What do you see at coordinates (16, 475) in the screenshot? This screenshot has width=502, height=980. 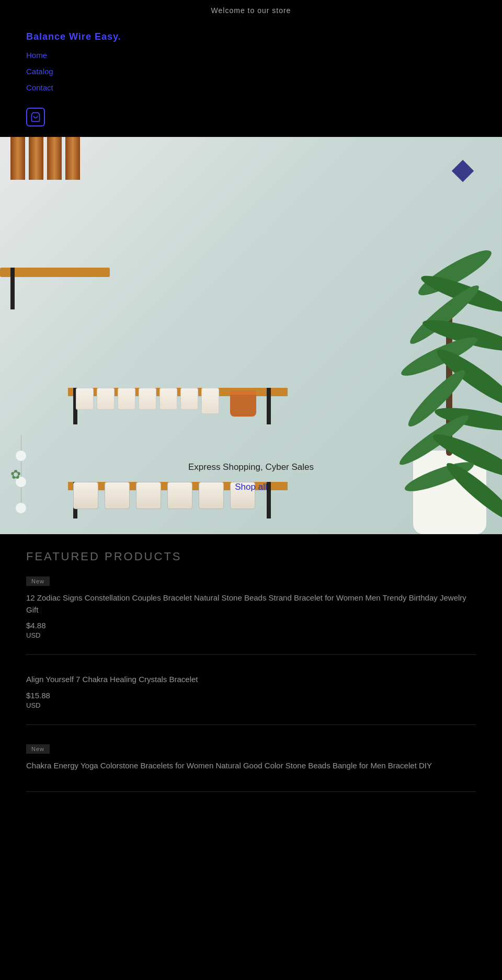 I see `air-plant: ✿` at bounding box center [16, 475].